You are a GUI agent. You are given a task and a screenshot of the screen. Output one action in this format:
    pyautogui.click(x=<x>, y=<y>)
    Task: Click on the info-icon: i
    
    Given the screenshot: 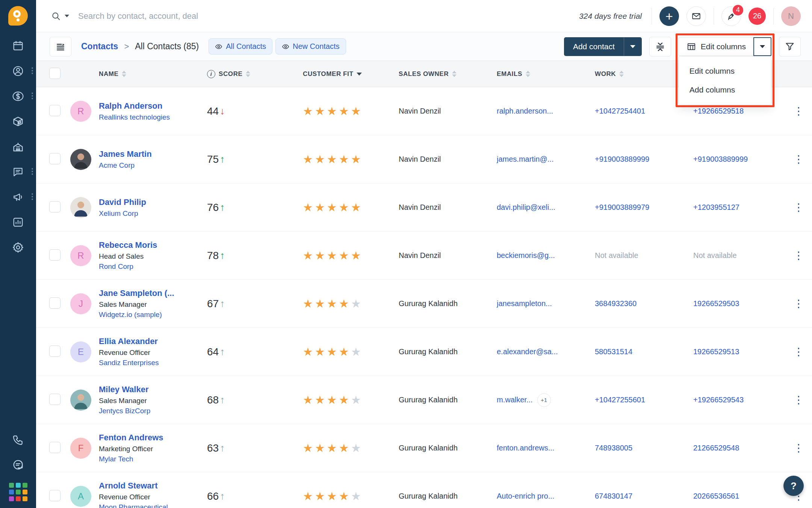 What is the action you would take?
    pyautogui.click(x=211, y=74)
    